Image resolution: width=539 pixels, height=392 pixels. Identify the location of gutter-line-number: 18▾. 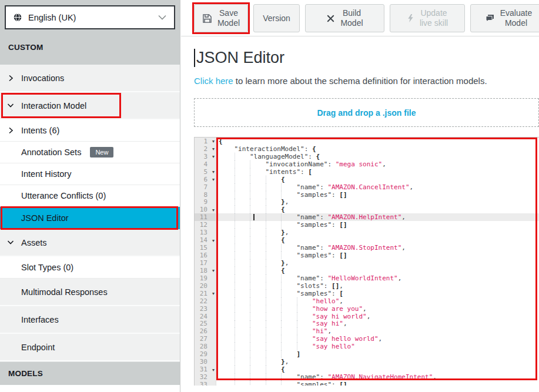
(206, 270).